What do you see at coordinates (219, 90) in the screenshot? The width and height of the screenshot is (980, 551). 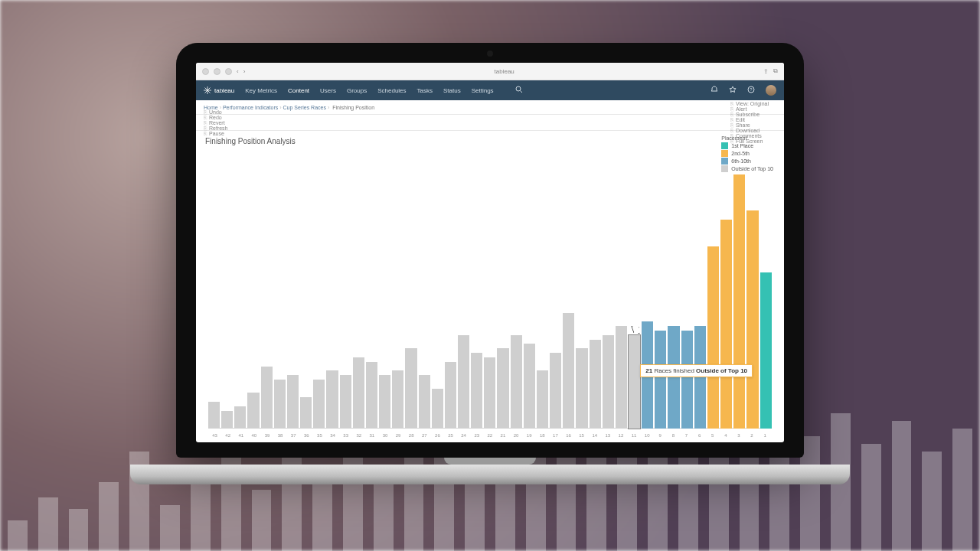 I see `tableau-logo: tableau` at bounding box center [219, 90].